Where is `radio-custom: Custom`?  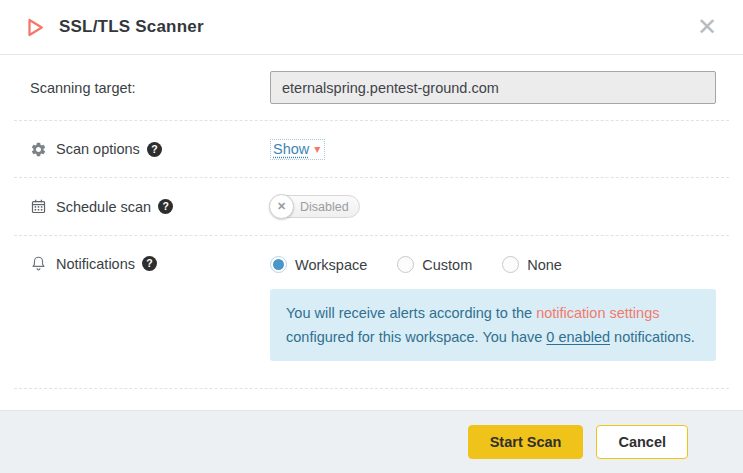 radio-custom: Custom is located at coordinates (434, 264).